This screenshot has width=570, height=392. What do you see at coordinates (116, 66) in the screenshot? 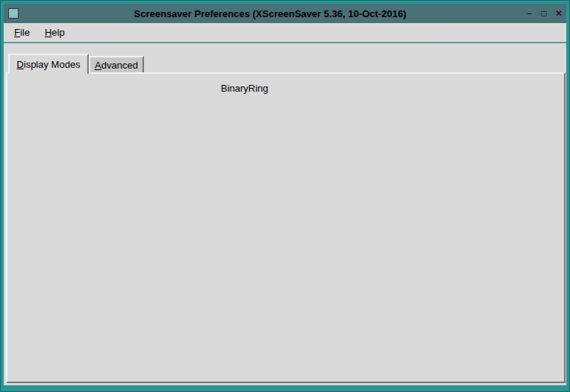
I see `tab-advanced-label: Advanced` at bounding box center [116, 66].